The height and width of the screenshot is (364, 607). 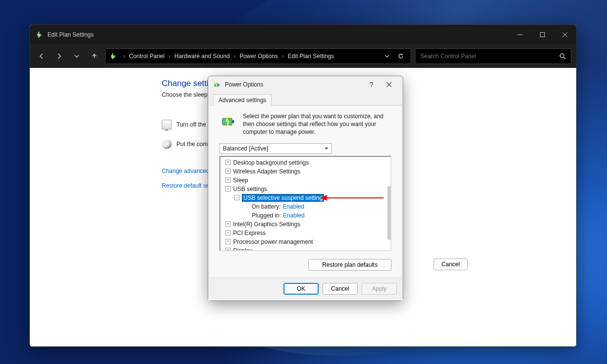 What do you see at coordinates (317, 124) in the screenshot?
I see `dialog-intro: Select the power plan that you want to c…` at bounding box center [317, 124].